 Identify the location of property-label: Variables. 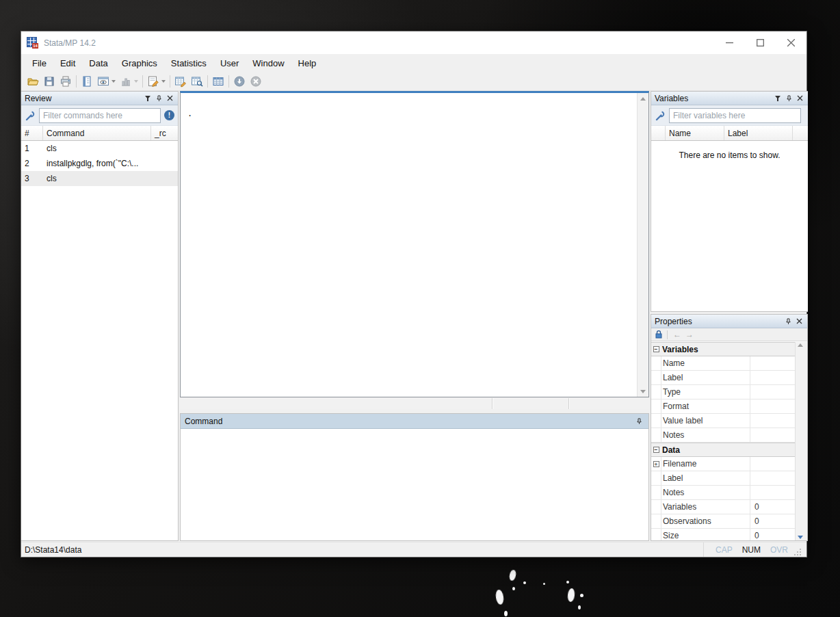
(706, 507).